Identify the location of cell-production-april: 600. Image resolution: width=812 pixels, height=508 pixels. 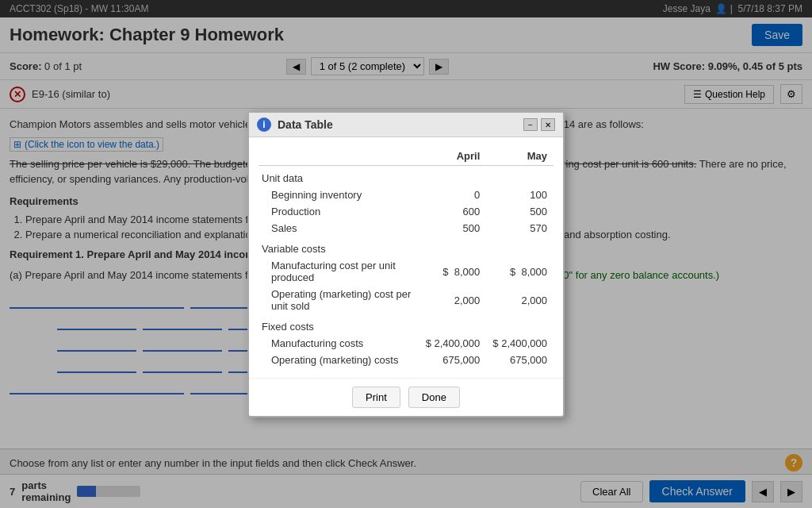
(454, 211).